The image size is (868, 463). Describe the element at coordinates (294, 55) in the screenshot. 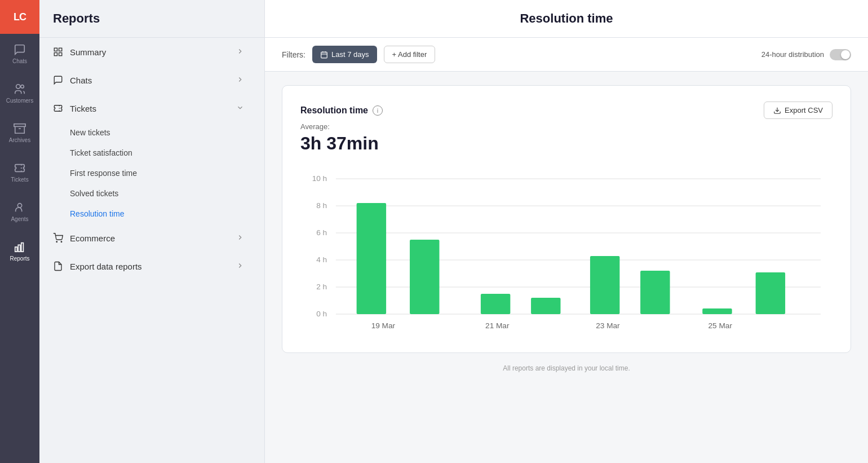

I see `filter-label: Filters:` at that location.